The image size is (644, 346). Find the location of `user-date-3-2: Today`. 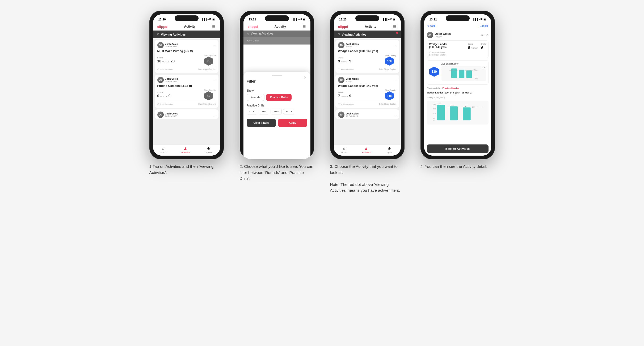

user-date-3-2: Today is located at coordinates (352, 81).